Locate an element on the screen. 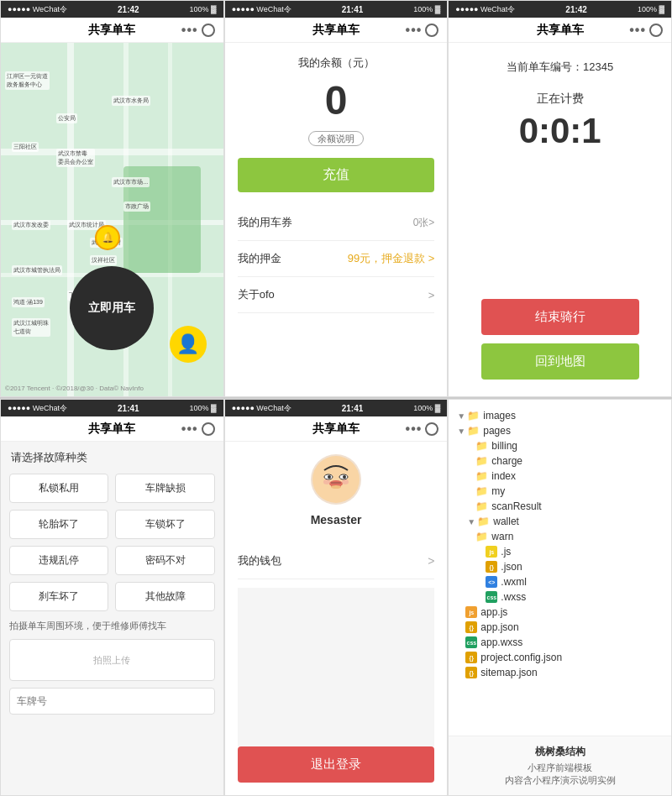 Image resolution: width=672 pixels, height=796 pixels. map-label-11: 武汉市城管执法局 is located at coordinates (37, 270).